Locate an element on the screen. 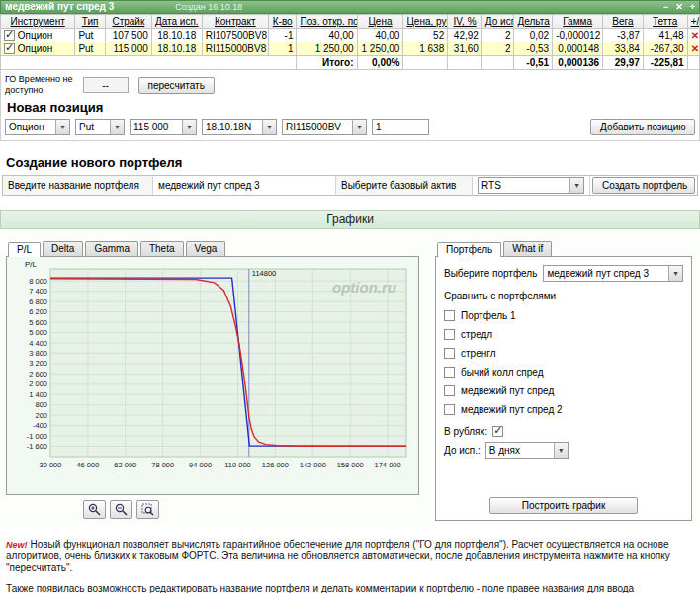 The height and width of the screenshot is (593, 700). quantity-input is located at coordinates (400, 127).